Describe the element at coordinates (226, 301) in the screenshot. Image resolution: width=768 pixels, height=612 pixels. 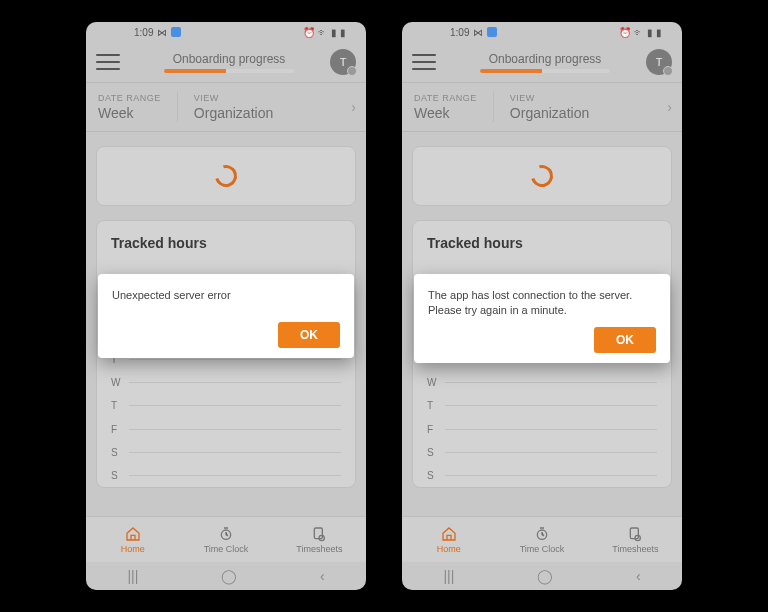
I see `dialog-message: Unexpected server error` at that location.